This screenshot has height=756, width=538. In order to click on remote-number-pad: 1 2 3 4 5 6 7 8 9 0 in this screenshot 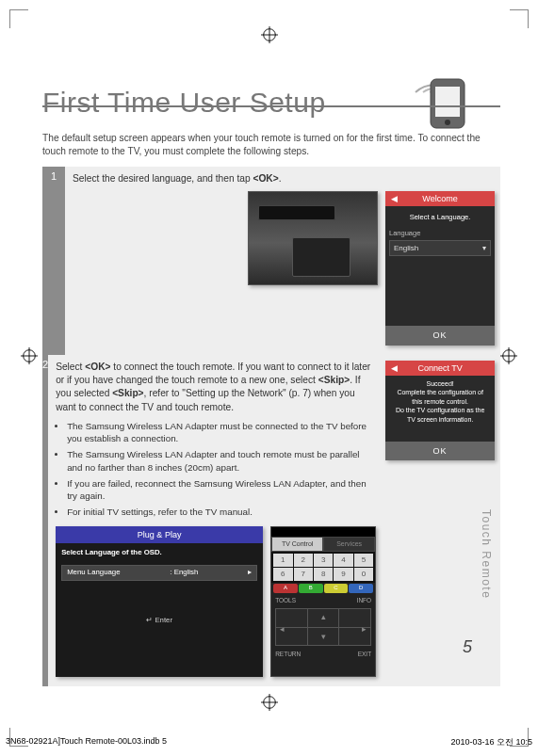, I will do `click(323, 567)`.